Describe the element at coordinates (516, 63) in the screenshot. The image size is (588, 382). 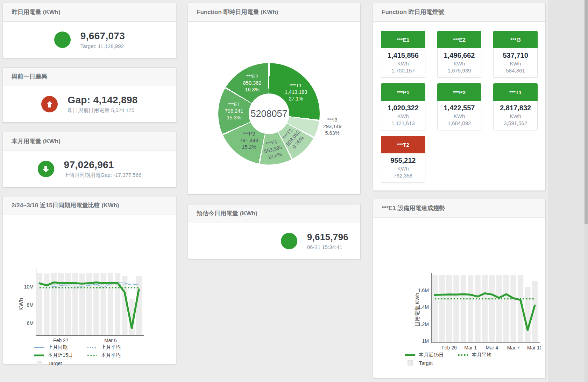
I see `tile-body: 537,710KWh584,861` at that location.